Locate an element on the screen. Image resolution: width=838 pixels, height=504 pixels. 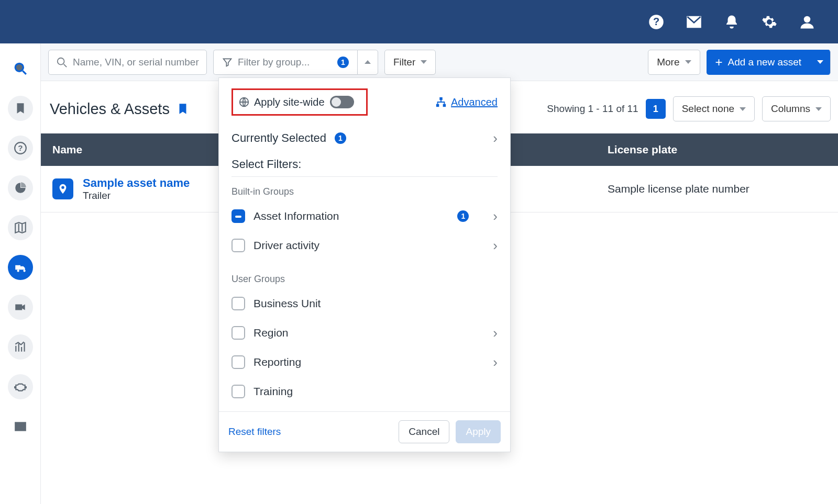
reset-filters-link: Reset filters is located at coordinates (255, 432).